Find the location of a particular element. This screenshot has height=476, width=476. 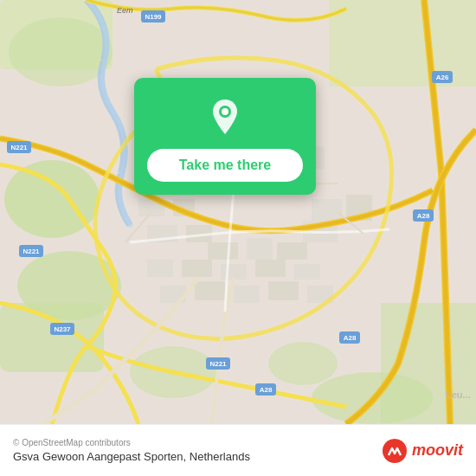

location-card: Take me there is located at coordinates (225, 137).